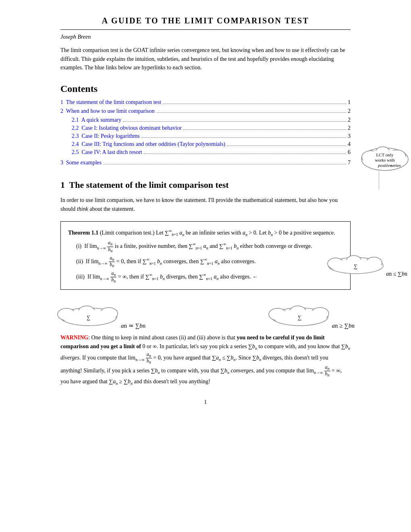  What do you see at coordinates (148, 144) in the screenshot?
I see `toc-link-2-4: 2.4 Case III: Trig functions and other o…` at bounding box center [148, 144].